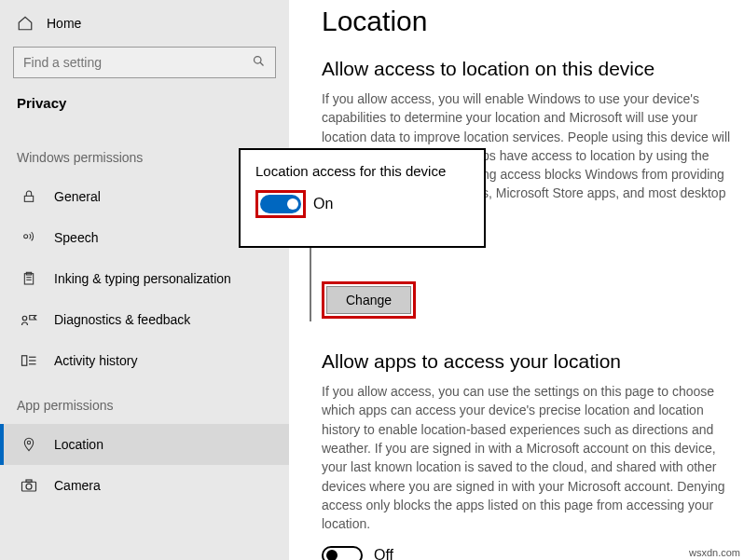 The image size is (744, 560). Describe the element at coordinates (63, 23) in the screenshot. I see `home-label: Home` at that location.